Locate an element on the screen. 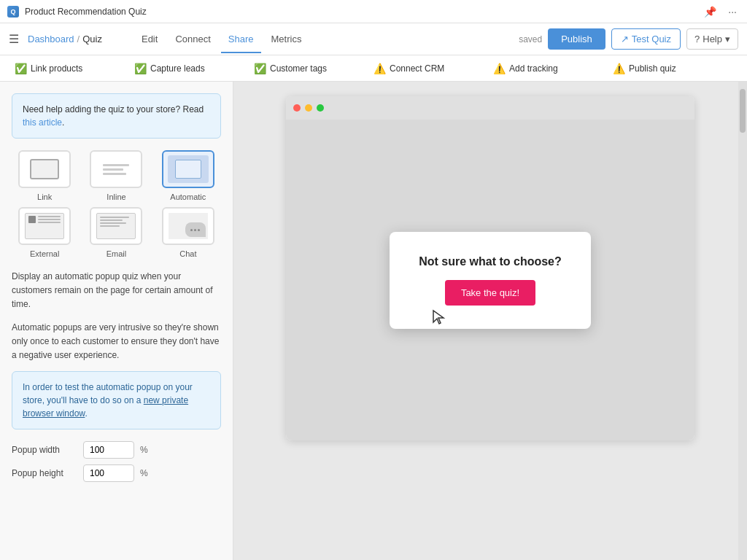 The width and height of the screenshot is (747, 560). nav-right: saved Publish ↗ Test Quiz ? Help ▾ is located at coordinates (629, 39).